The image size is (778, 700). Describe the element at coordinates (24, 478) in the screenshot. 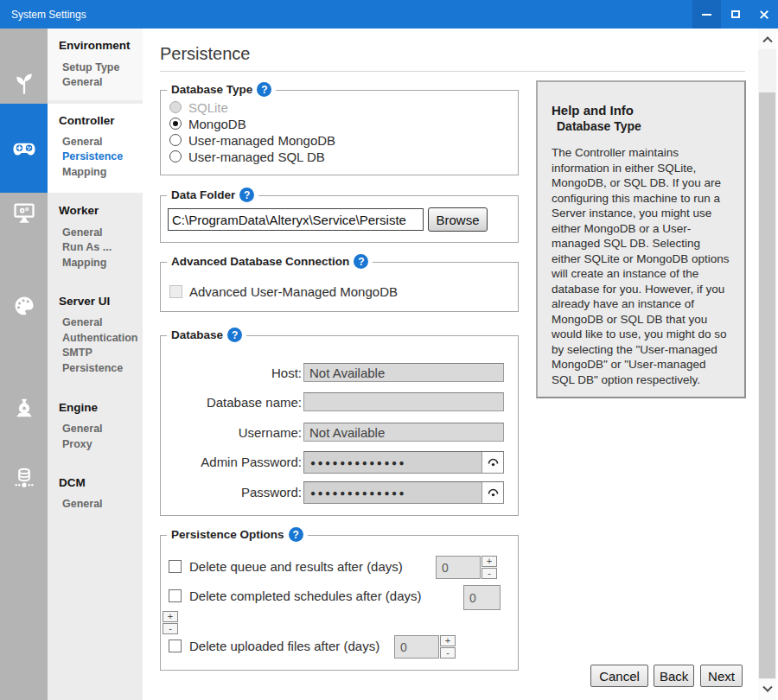

I see `rail-item-dcm` at that location.